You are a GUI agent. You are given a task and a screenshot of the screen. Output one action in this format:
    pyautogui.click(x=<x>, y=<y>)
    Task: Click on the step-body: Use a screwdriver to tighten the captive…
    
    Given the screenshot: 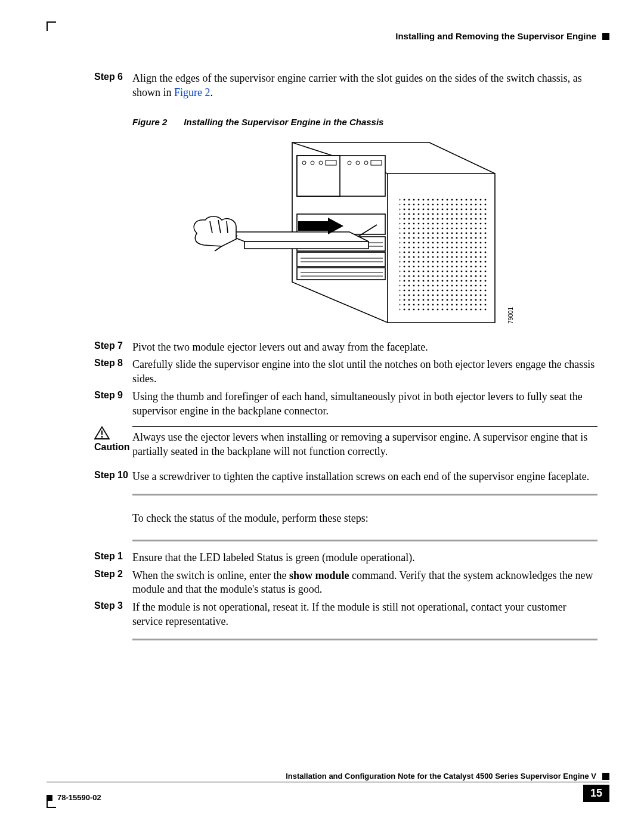 What is the action you would take?
    pyautogui.click(x=365, y=477)
    